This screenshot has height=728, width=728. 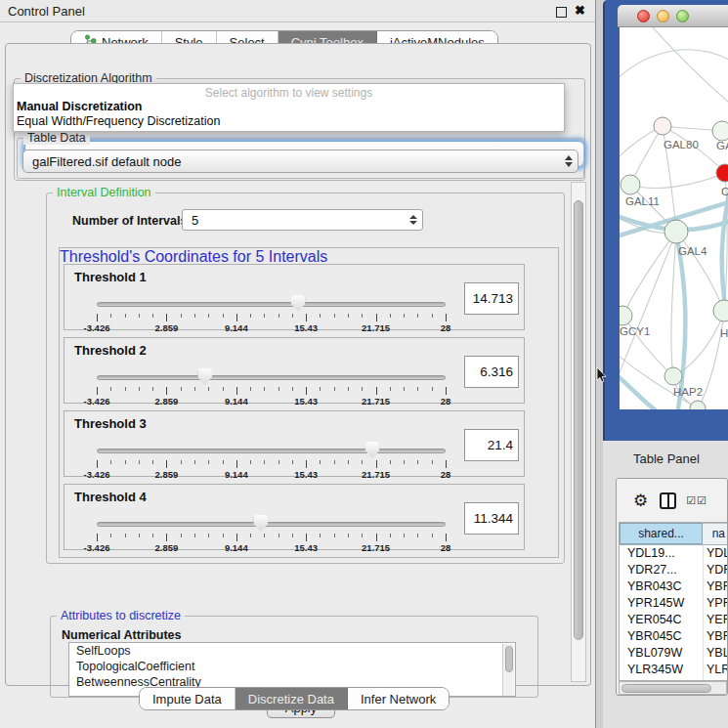 What do you see at coordinates (697, 500) in the screenshot?
I see `checkbox-icons: ☑☑` at bounding box center [697, 500].